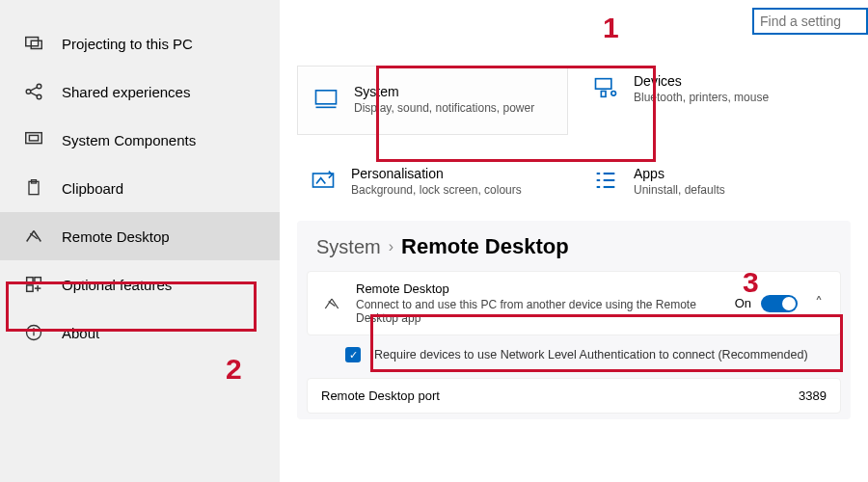 This screenshot has height=482, width=868. What do you see at coordinates (716, 100) in the screenshot?
I see `tile-devices: Devices Bluetooth, printers, mouse` at bounding box center [716, 100].